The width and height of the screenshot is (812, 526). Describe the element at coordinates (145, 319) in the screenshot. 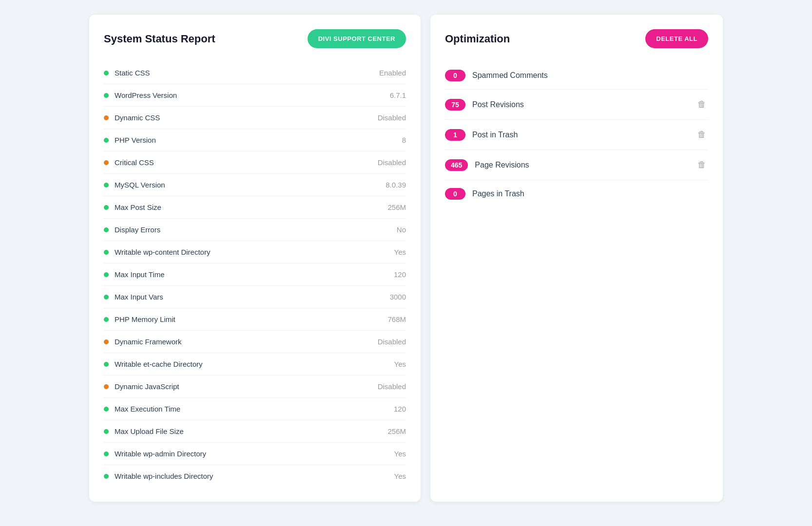

I see `status-label: PHP Memory Limit` at that location.